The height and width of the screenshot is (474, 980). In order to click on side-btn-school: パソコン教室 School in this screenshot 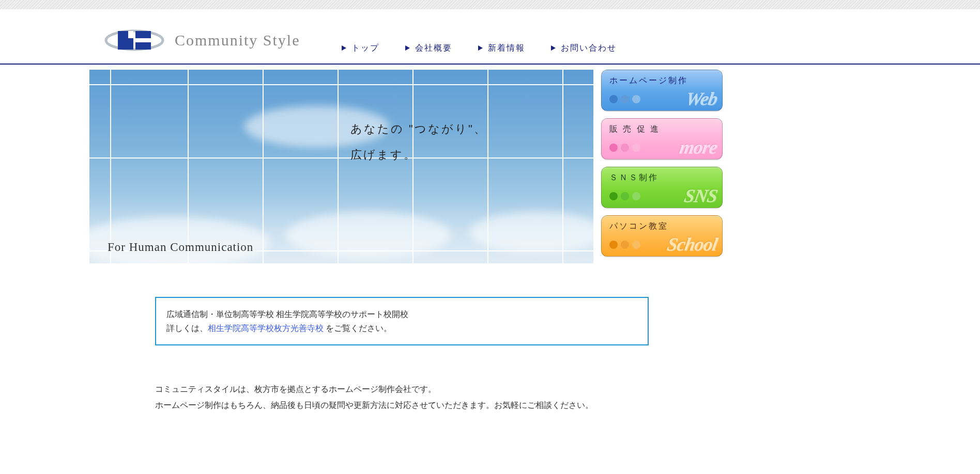, I will do `click(662, 236)`.